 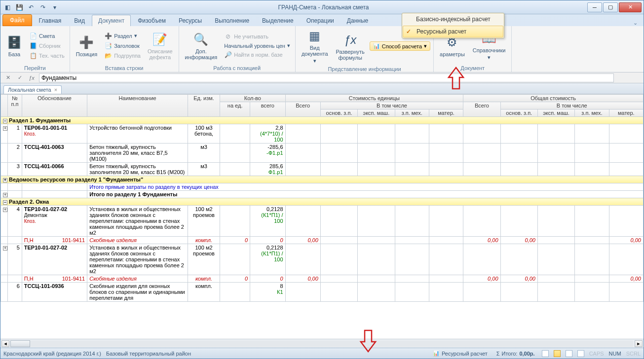 What do you see at coordinates (446, 113) in the screenshot?
I see `th-uc-mater: матер.` at bounding box center [446, 113].